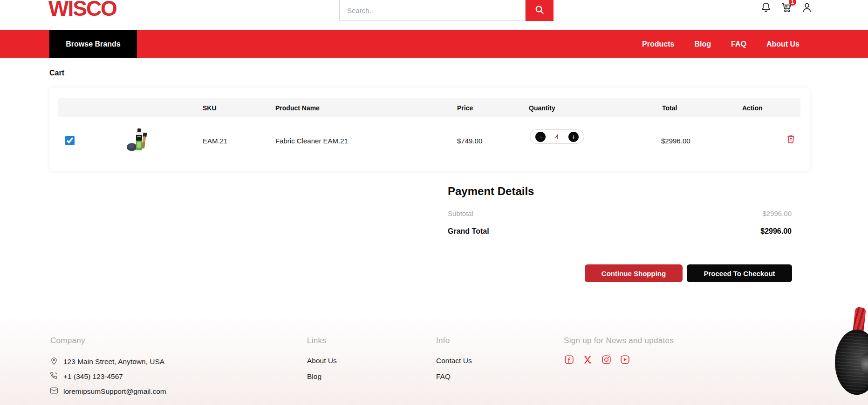  Describe the element at coordinates (777, 213) in the screenshot. I see `subtotal-value: $2996.00` at that location.